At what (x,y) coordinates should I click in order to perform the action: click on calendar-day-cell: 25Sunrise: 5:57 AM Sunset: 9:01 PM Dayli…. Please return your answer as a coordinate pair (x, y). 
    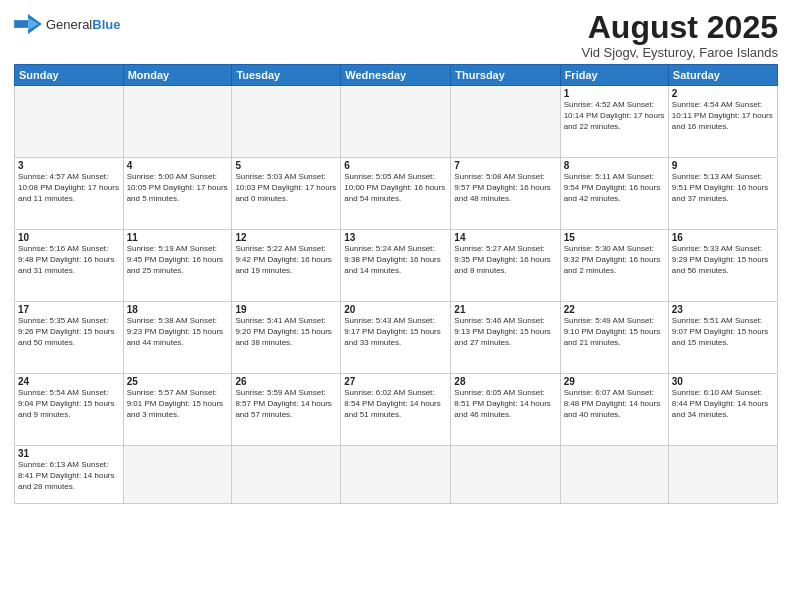
    Looking at the image, I should click on (178, 410).